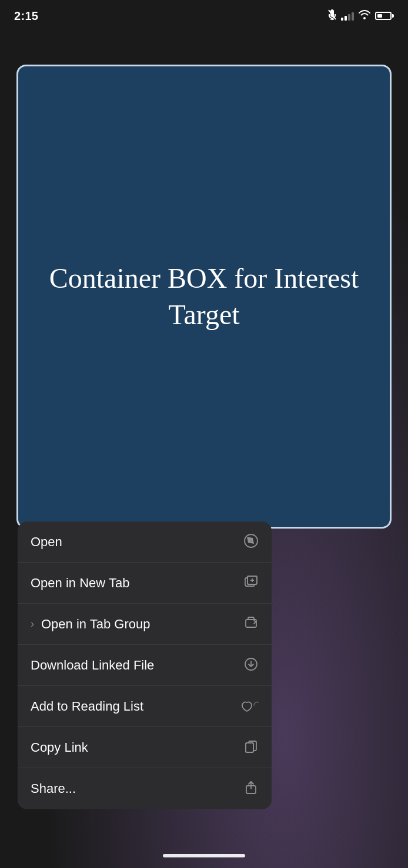 This screenshot has width=408, height=868. What do you see at coordinates (46, 542) in the screenshot?
I see `menu-item-open-label: Open` at bounding box center [46, 542].